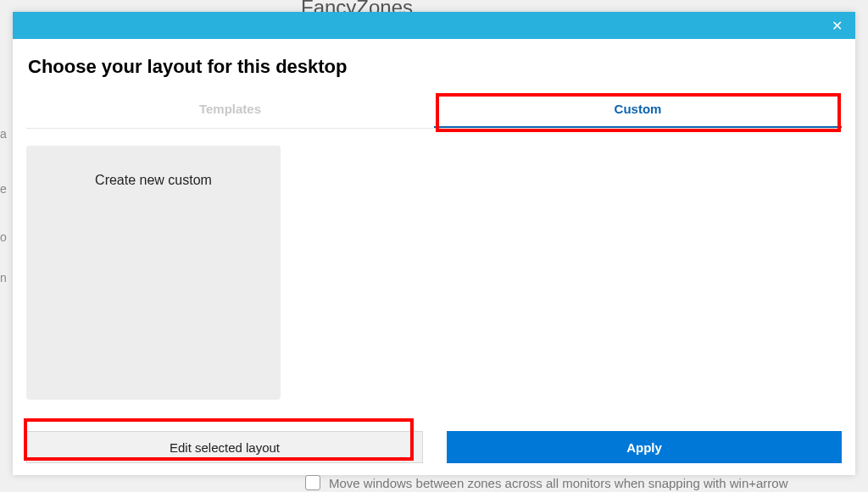 Image resolution: width=868 pixels, height=492 pixels. I want to click on edit-selected-layout-button: Edit selected layout, so click(225, 447).